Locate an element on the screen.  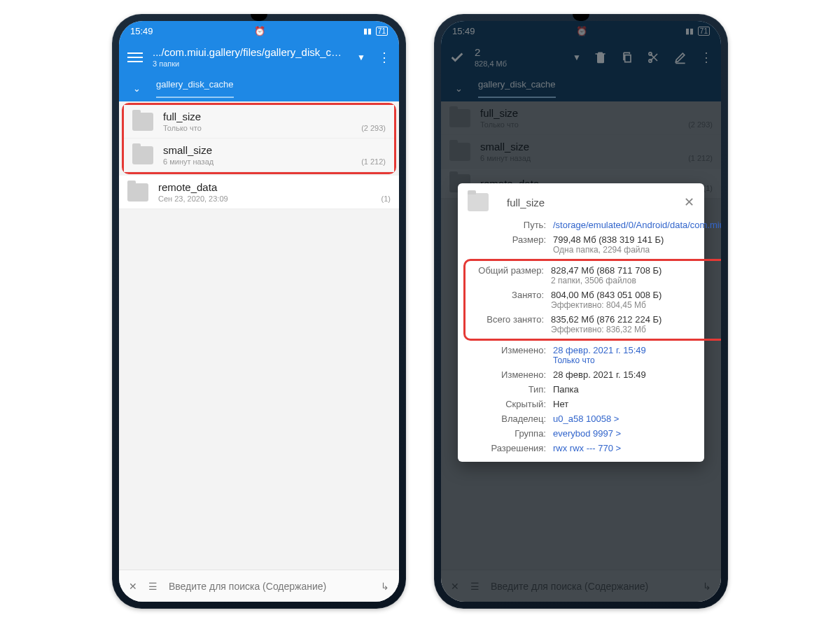
signal-icon: ▮▮ is located at coordinates (368, 31).